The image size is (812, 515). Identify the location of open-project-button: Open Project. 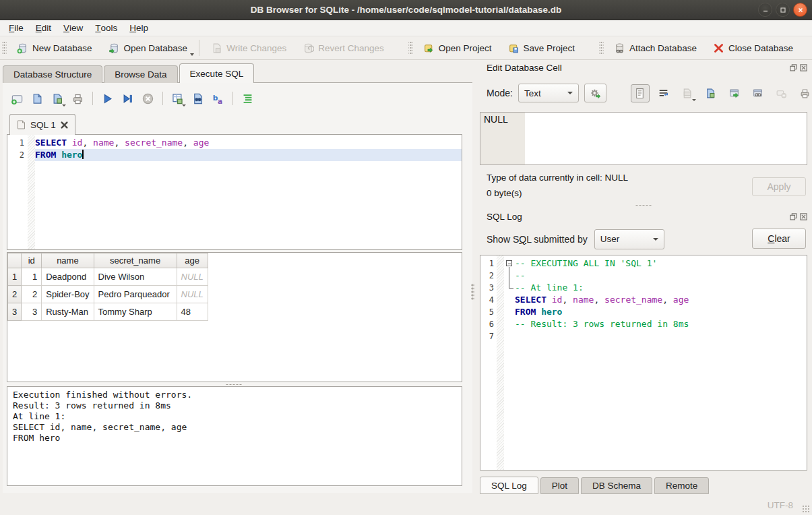
(458, 48).